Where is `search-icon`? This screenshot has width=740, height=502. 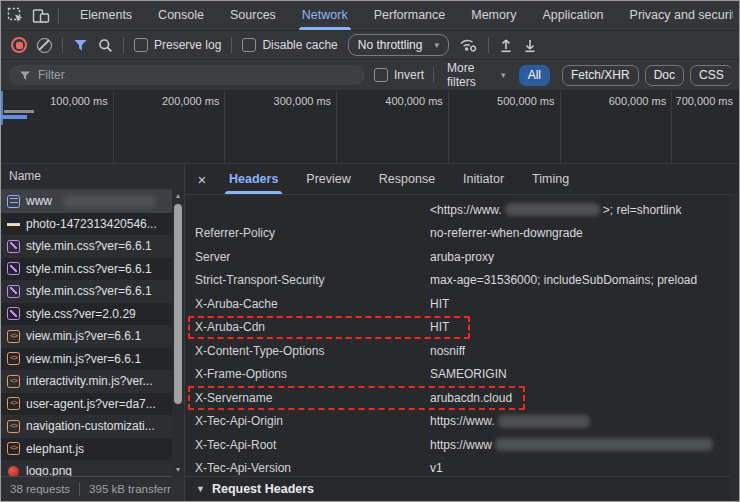
search-icon is located at coordinates (106, 46).